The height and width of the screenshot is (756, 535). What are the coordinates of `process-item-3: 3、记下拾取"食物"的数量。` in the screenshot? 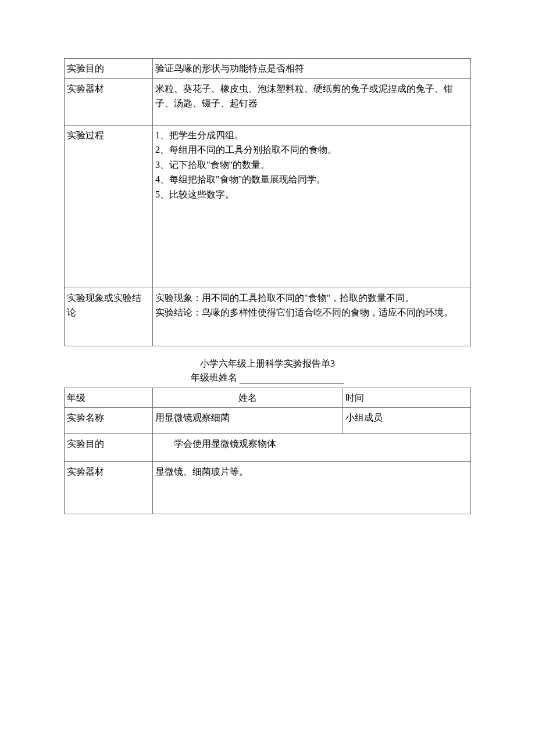 It's located at (312, 165).